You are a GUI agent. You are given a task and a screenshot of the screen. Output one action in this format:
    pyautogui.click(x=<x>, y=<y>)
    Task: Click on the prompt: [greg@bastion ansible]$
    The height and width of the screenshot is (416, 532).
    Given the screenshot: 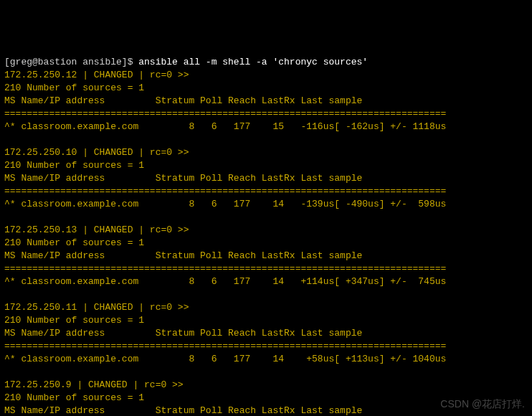 What is the action you would take?
    pyautogui.click(x=72, y=62)
    